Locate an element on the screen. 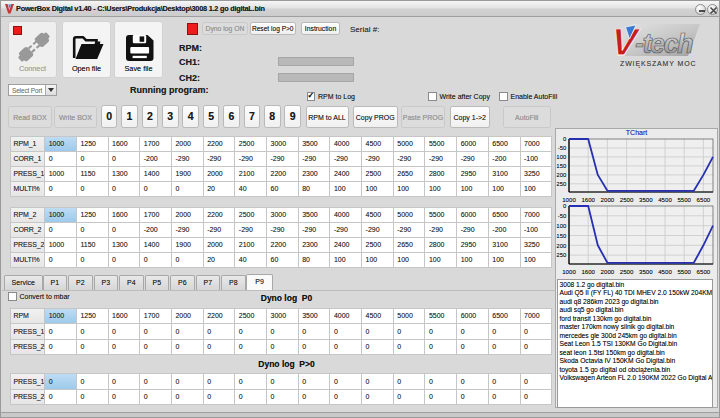  svg-text: -250 is located at coordinates (560, 255).